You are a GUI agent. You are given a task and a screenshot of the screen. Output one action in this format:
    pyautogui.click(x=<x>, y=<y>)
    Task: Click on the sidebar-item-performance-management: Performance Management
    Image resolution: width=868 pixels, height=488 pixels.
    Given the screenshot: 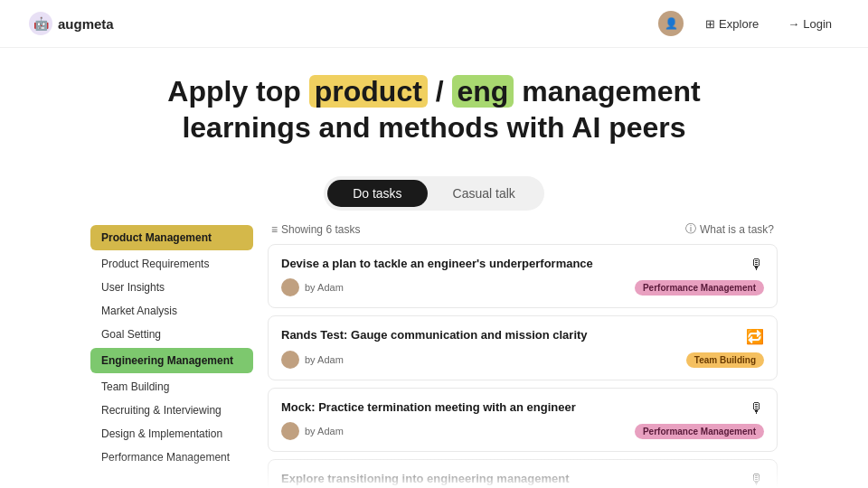 What is the action you would take?
    pyautogui.click(x=172, y=457)
    